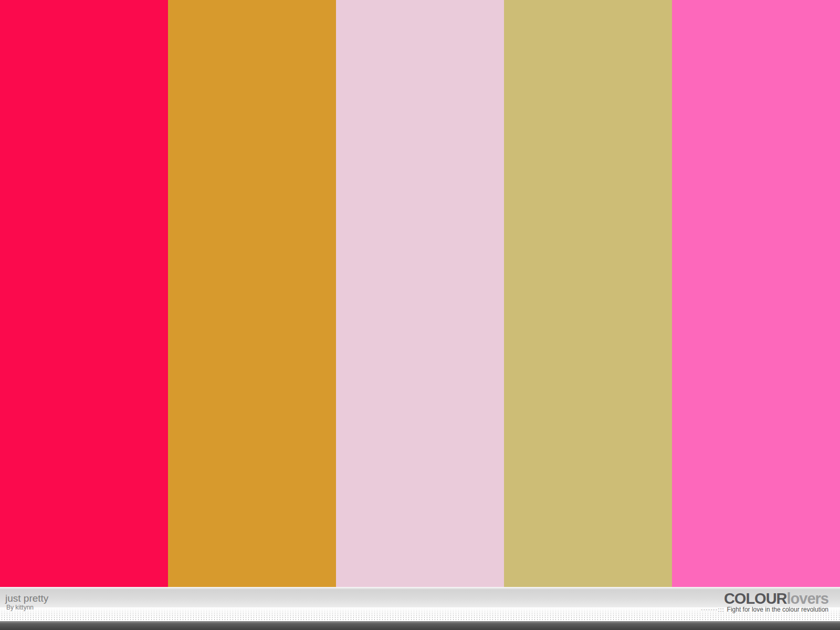 This screenshot has width=840, height=630. I want to click on colourlovers-logo-text: COLOURlovers, so click(764, 598).